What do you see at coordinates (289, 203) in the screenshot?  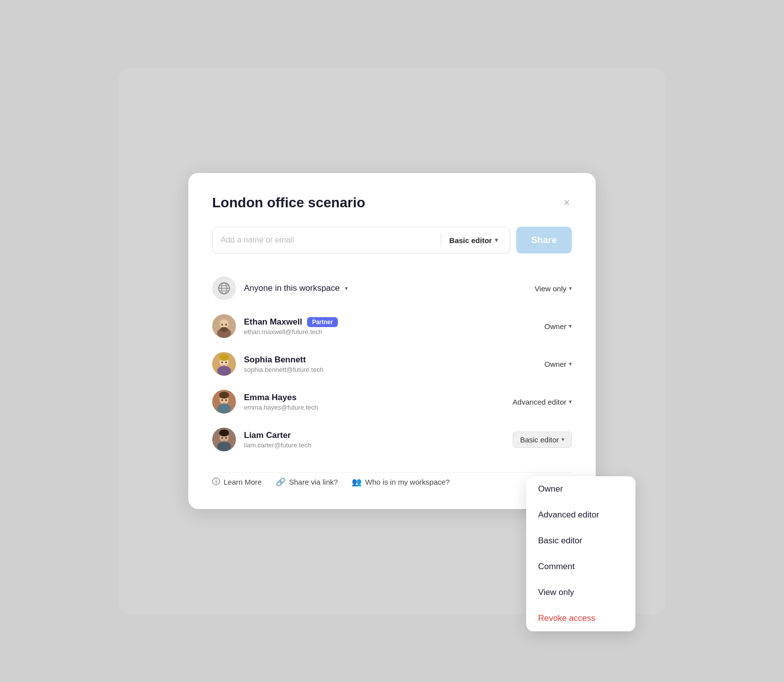 I see `modal-title: London office scenario` at bounding box center [289, 203].